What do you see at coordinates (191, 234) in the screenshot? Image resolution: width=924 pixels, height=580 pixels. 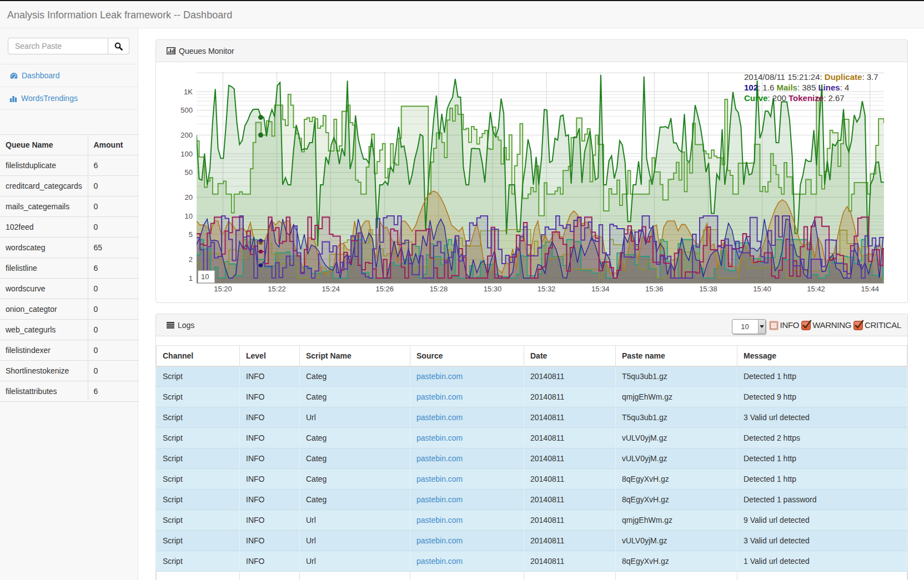 I see `svg-text: 5` at bounding box center [191, 234].